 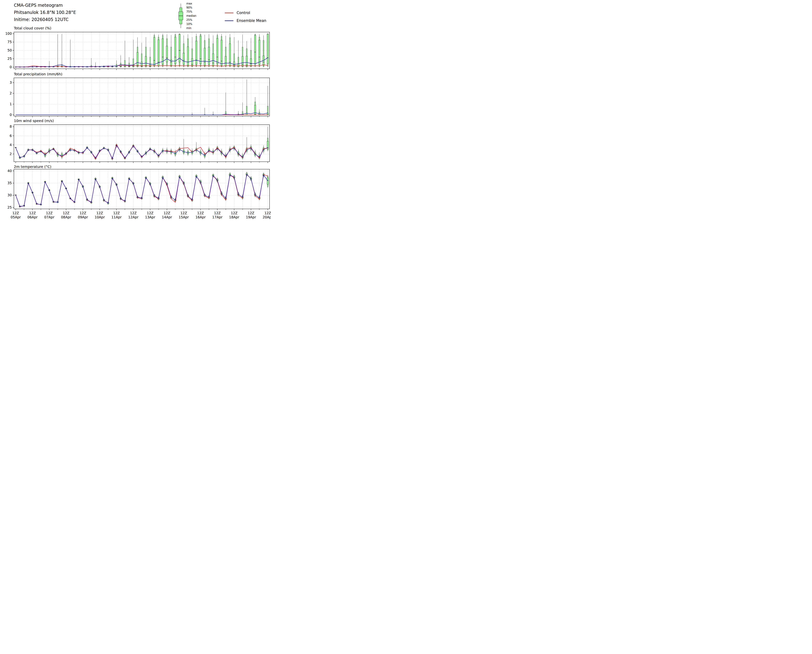 I want to click on panel-title-wind: 10m wind speed (m/s), so click(x=34, y=121).